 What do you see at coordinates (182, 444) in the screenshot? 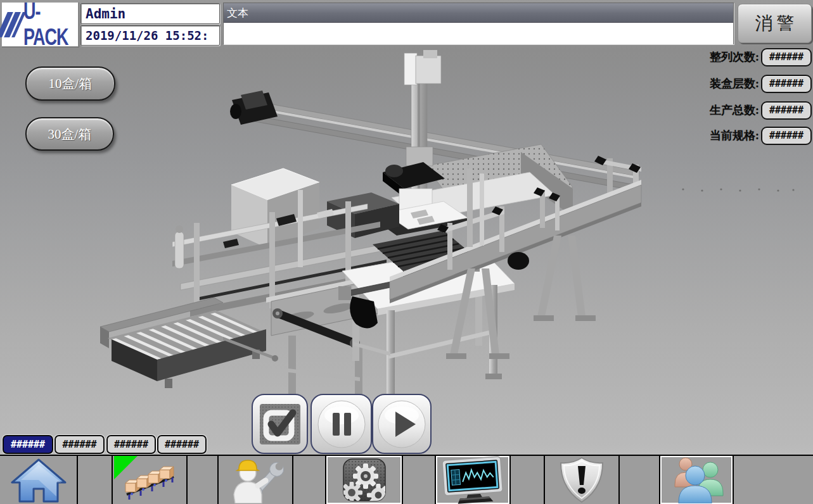
I see `status-field-4: ######` at bounding box center [182, 444].